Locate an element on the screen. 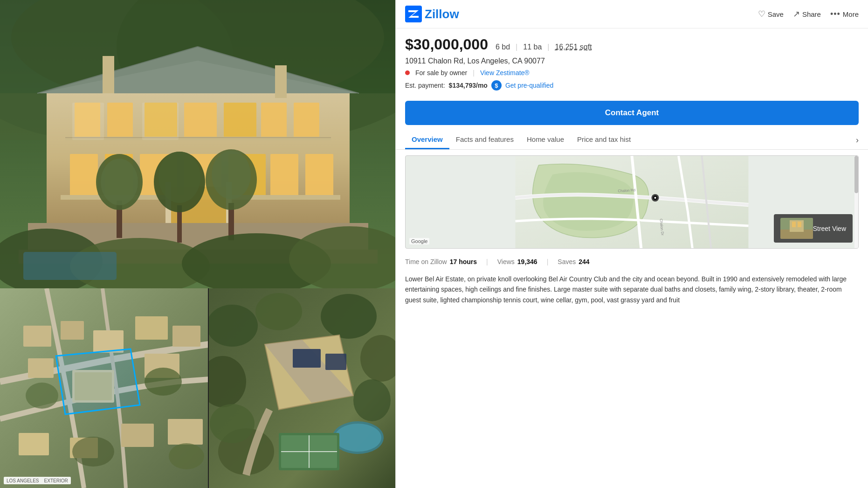  views-label: Views is located at coordinates (506, 262).